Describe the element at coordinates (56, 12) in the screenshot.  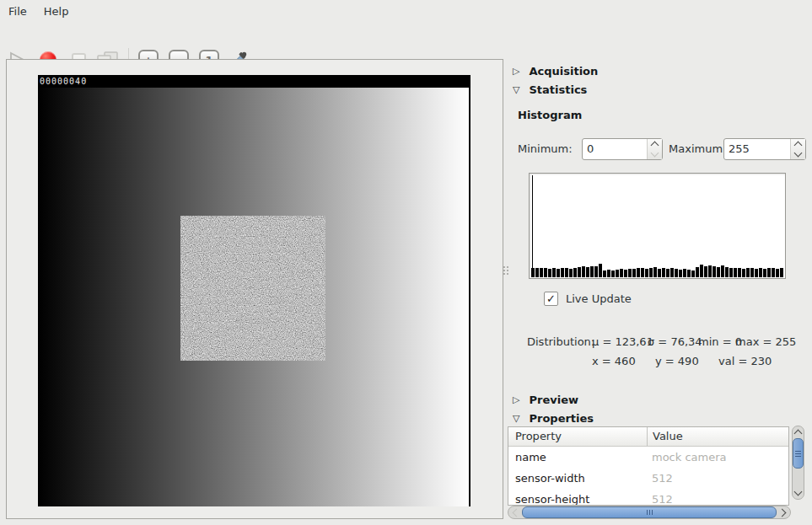
I see `menu-help: Help` at that location.